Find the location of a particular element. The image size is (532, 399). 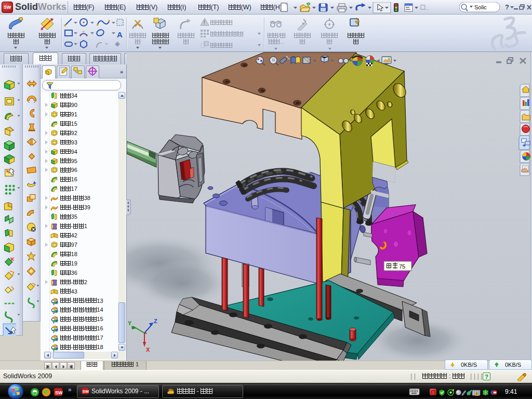

svg-text: Solic is located at coordinates (481, 7).